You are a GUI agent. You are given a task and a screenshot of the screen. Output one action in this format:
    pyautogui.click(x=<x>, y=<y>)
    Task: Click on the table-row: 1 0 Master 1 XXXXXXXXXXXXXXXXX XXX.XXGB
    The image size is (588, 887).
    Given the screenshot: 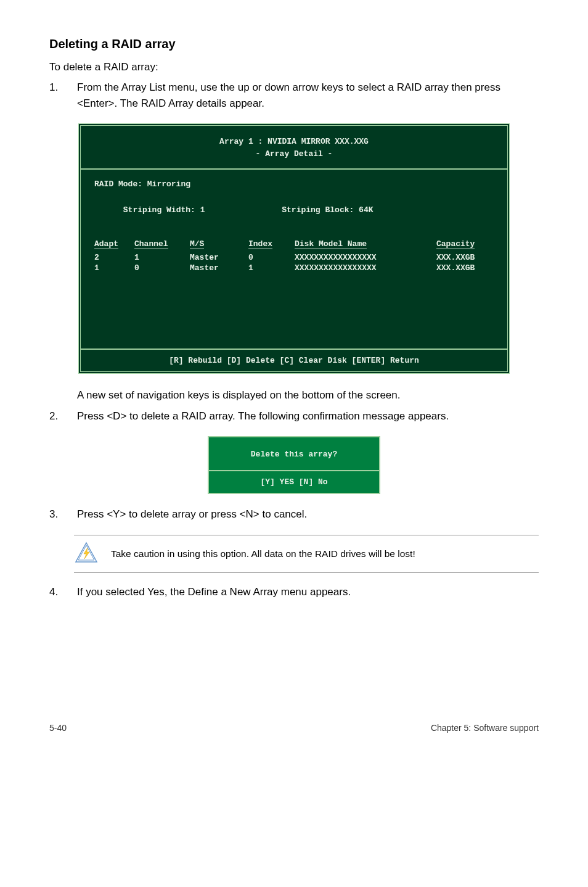 What is the action you would take?
    pyautogui.click(x=294, y=268)
    